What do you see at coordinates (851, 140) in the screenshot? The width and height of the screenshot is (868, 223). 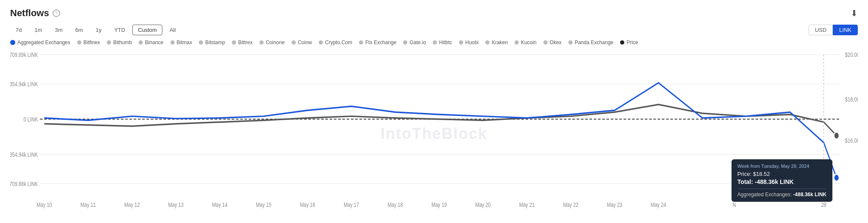 I see `svg-text: $16.00` at bounding box center [851, 140].